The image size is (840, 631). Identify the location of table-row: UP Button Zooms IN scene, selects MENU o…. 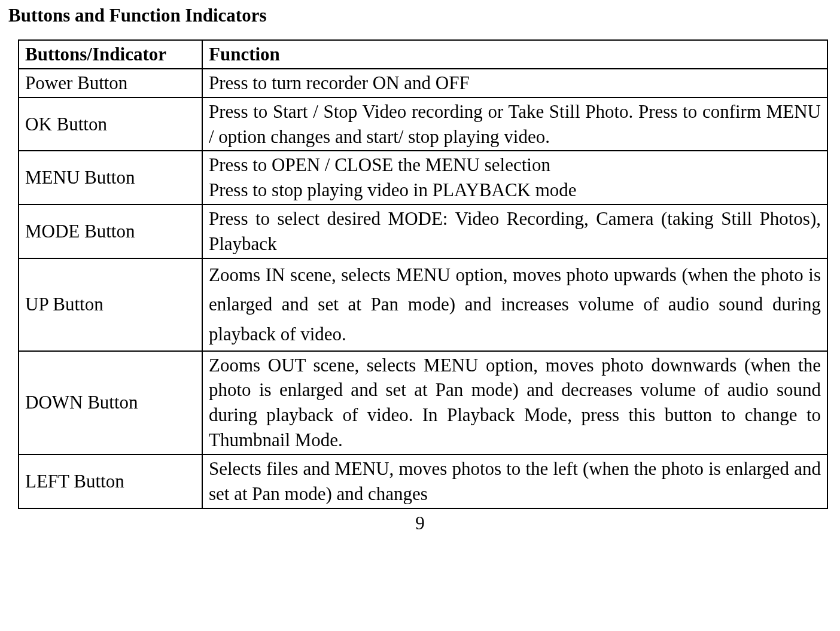
(423, 305).